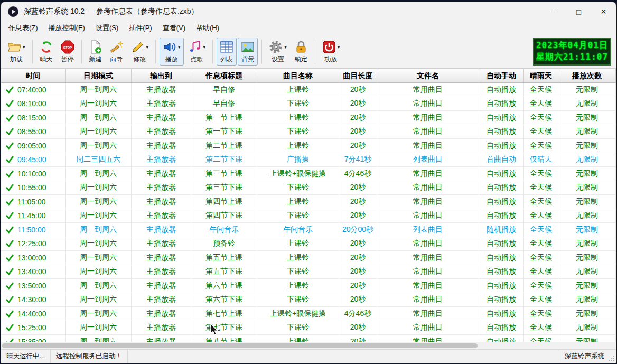  I want to click on column-header-auto-manual: 自动手动, so click(502, 76).